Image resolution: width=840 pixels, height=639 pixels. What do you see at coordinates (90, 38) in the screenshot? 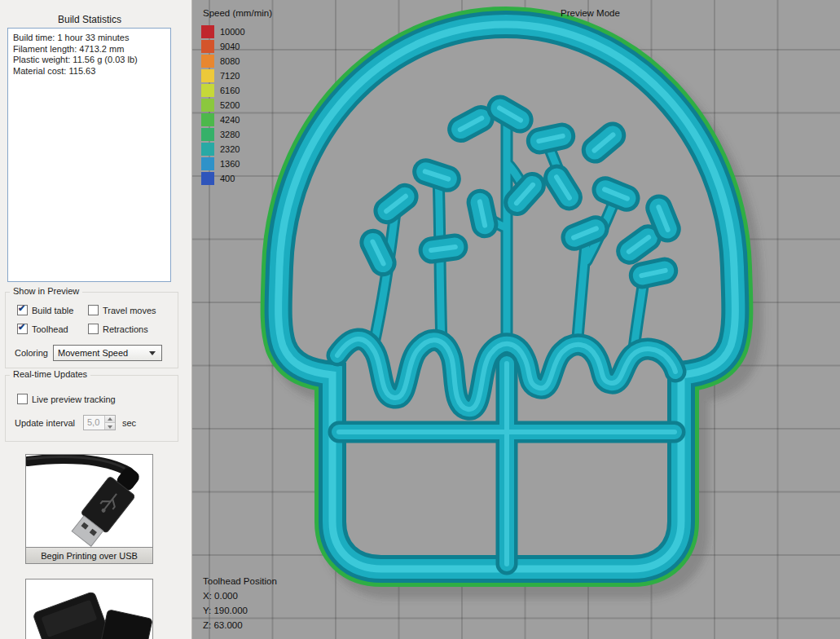
I see `build-time-text: Build time: 1 hour 33 minutes` at bounding box center [90, 38].